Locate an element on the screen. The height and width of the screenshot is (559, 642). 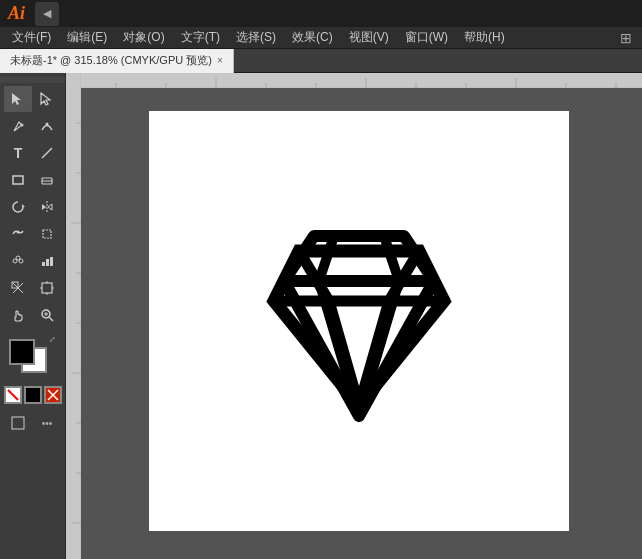
chart-tool is located at coordinates (47, 261).